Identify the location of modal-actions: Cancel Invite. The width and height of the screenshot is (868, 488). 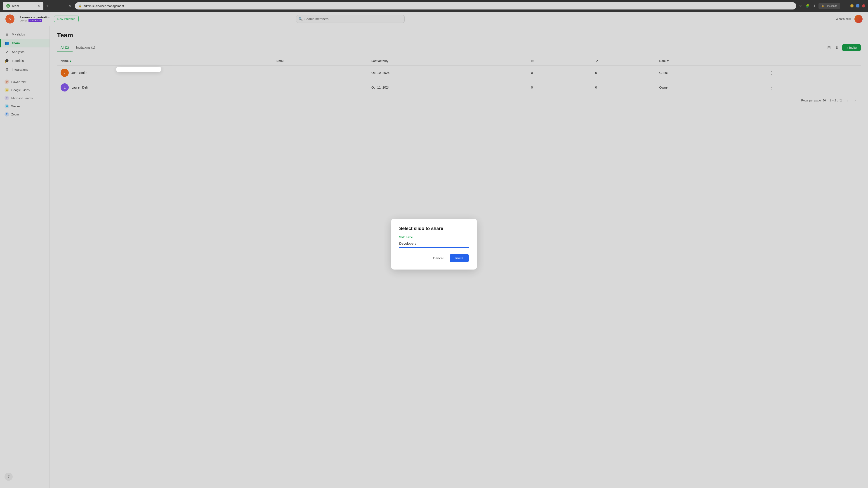
(434, 258).